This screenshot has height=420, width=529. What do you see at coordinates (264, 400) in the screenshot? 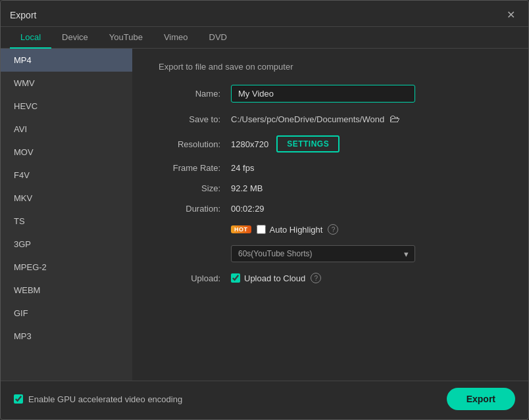
I see `footer: Enable GPU accelerated video encoding Ex…` at bounding box center [264, 400].